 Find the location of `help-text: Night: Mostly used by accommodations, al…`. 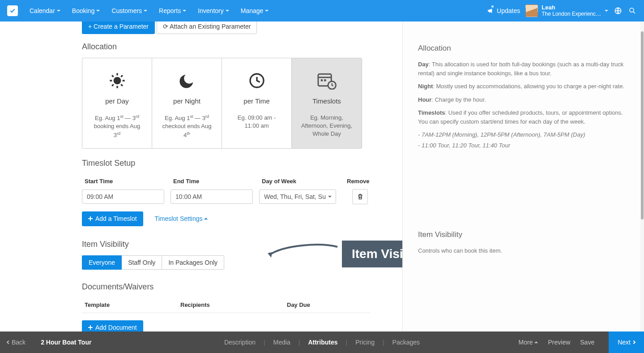

help-text: Night: Mostly used by accommodations, al… is located at coordinates (522, 86).